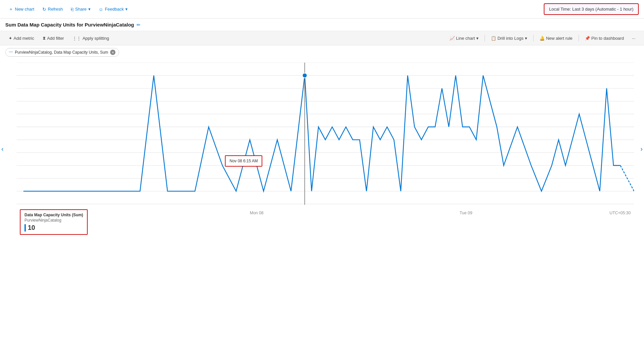 This screenshot has width=644, height=362. I want to click on feedback-icon: ☺, so click(101, 9).